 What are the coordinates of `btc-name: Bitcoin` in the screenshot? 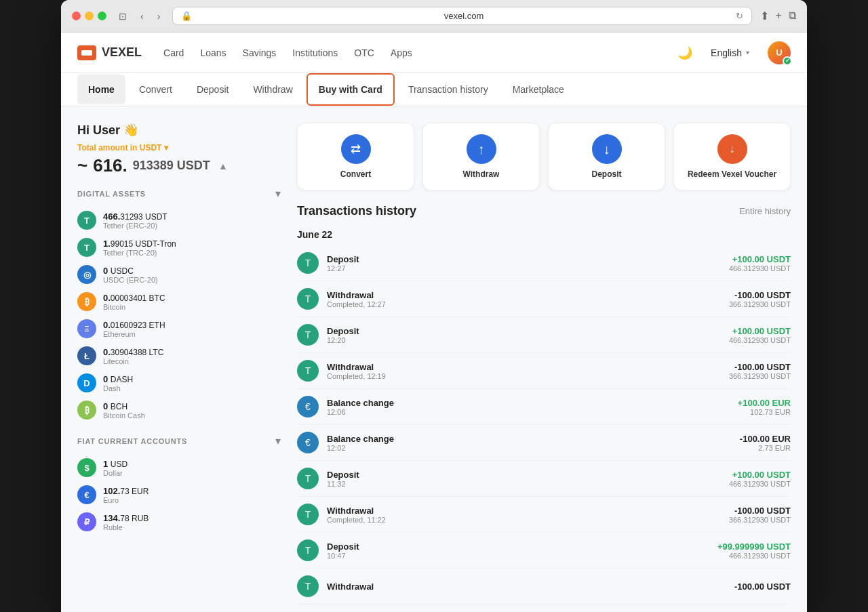 It's located at (192, 307).